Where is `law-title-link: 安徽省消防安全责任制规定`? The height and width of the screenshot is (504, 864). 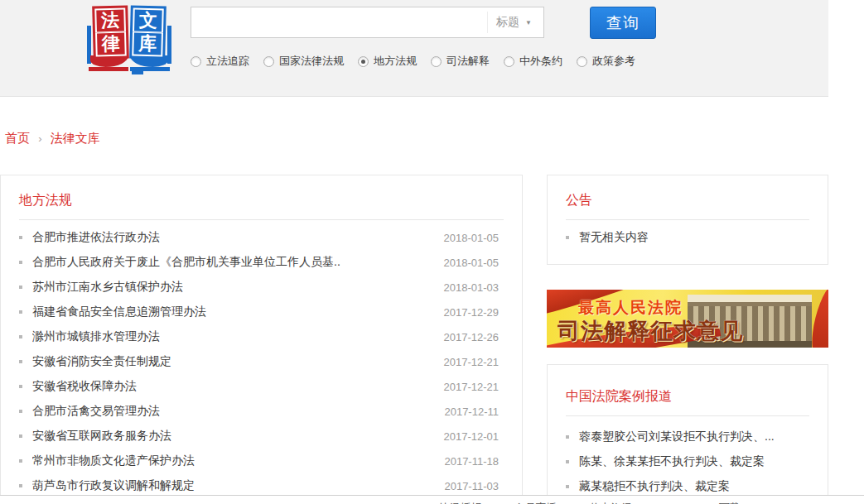 law-title-link: 安徽省消防安全责任制规定 is located at coordinates (234, 362).